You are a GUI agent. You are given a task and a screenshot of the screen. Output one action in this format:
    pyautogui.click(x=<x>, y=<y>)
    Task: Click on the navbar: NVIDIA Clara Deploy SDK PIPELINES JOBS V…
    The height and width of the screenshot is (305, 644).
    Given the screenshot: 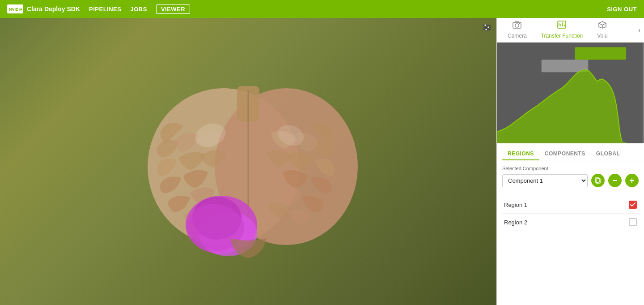 What is the action you would take?
    pyautogui.click(x=322, y=9)
    